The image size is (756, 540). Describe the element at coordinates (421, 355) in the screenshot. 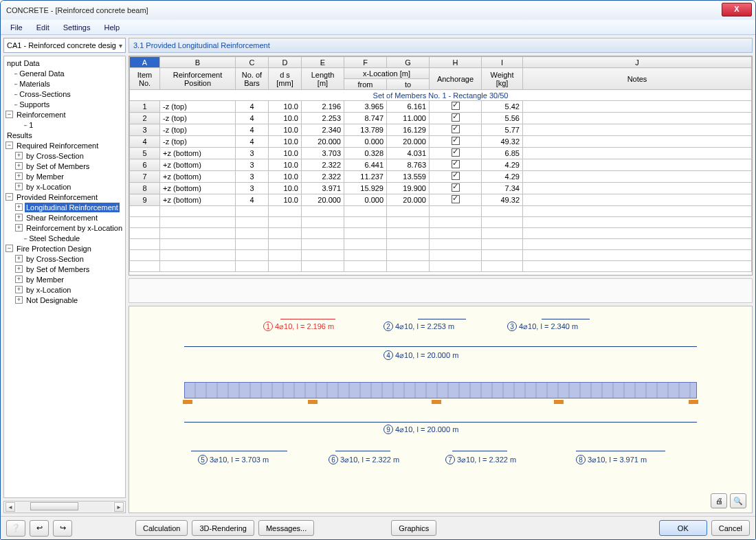

I see `diag-bar-4: 44⌀10, l = 20.000 m` at that location.